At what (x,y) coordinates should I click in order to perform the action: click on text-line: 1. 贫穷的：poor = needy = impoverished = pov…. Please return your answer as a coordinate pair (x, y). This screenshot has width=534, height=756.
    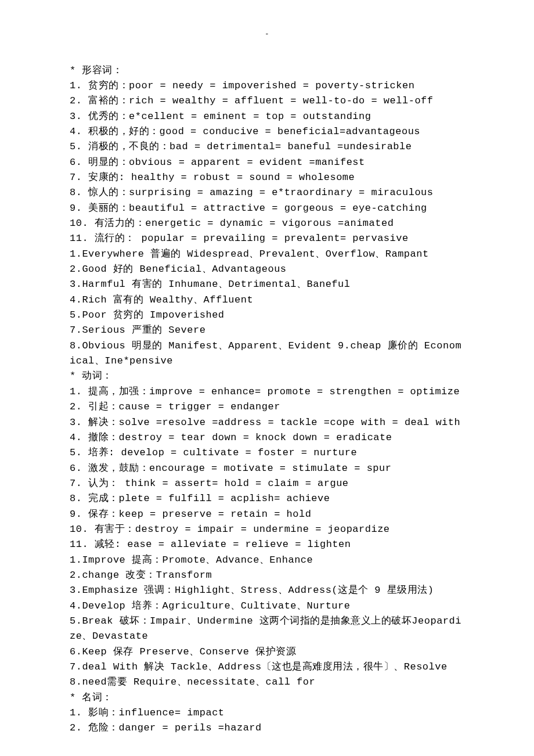
    Looking at the image, I should click on (267, 86).